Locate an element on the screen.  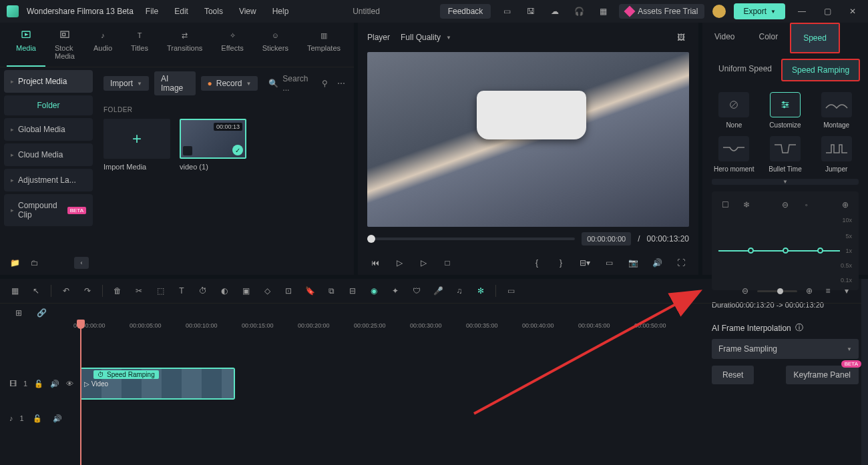
next-frame-icon: ▷ is located at coordinates (423, 263).